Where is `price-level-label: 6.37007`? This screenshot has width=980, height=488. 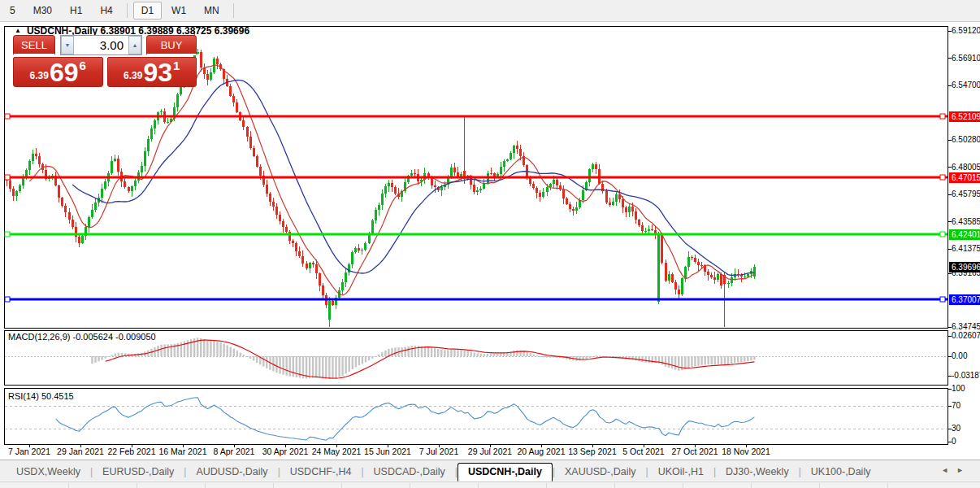 price-level-label: 6.37007 is located at coordinates (965, 299).